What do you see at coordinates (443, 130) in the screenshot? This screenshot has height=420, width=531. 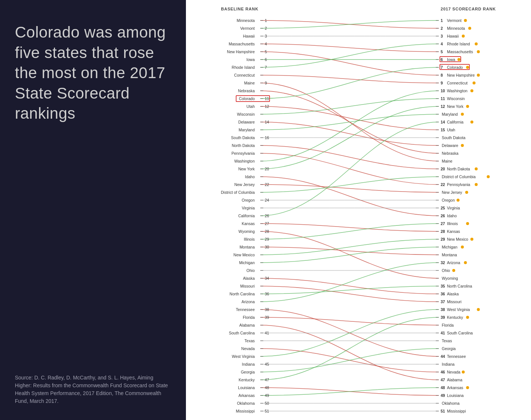 I see `svg-text: 15` at bounding box center [443, 130].